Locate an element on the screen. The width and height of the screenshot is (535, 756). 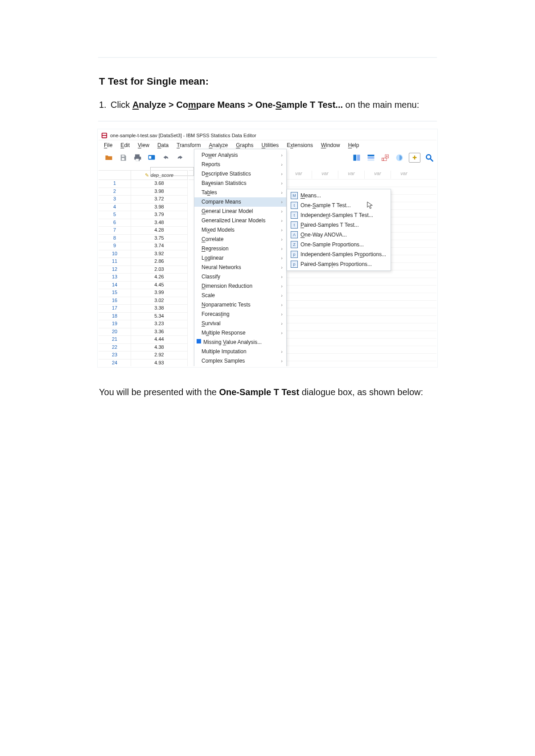
variables-info-icon: 1A is located at coordinates (385, 158).